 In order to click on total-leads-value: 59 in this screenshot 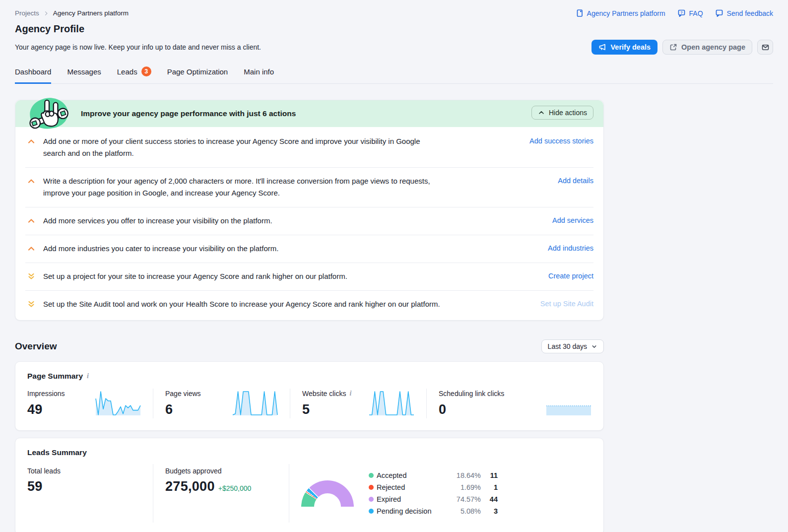, I will do `click(84, 486)`.